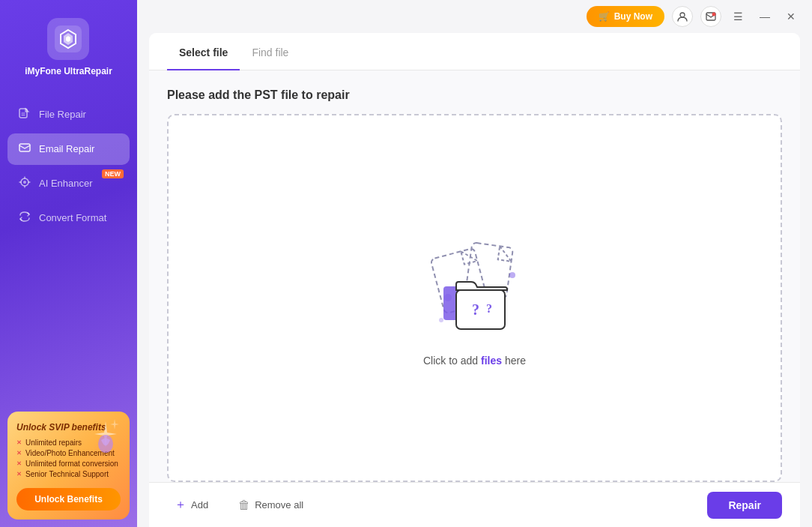 This screenshot has width=812, height=527. Describe the element at coordinates (73, 217) in the screenshot. I see `sidebar-item-convert-format-label: Convert Format` at that location.